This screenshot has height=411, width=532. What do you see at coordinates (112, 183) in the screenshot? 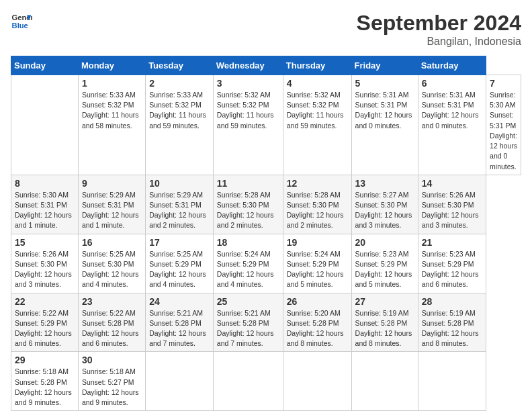
I see `day-number: 9` at bounding box center [112, 183].